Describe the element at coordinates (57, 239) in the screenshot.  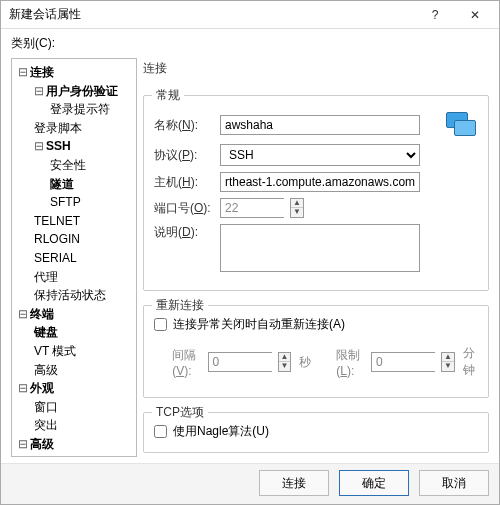
I see `tree-rlogin: RLOGIN` at that location.